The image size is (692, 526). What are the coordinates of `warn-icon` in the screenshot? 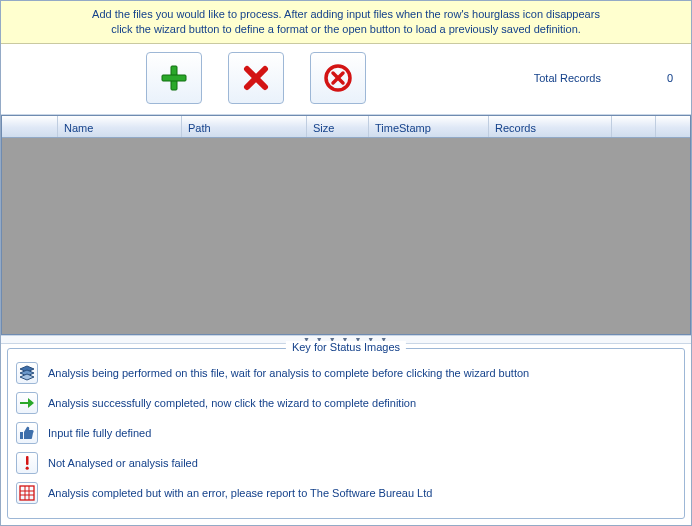 It's located at (27, 463).